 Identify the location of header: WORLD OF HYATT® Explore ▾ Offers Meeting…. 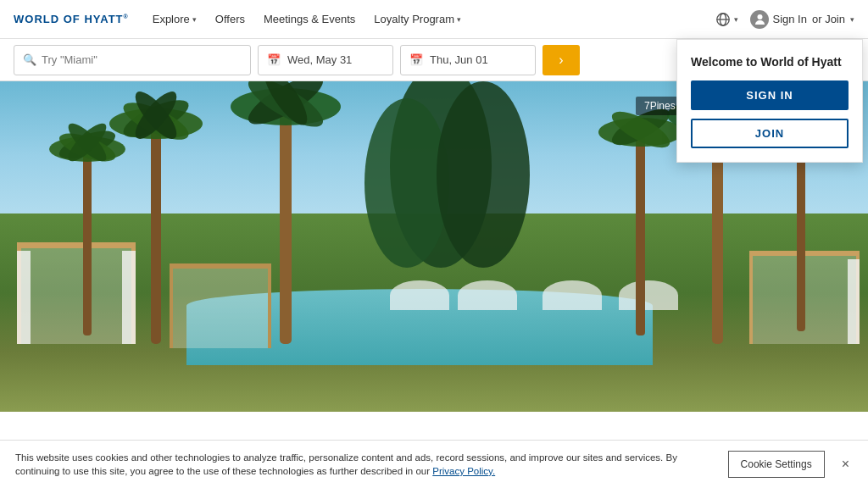
(434, 19).